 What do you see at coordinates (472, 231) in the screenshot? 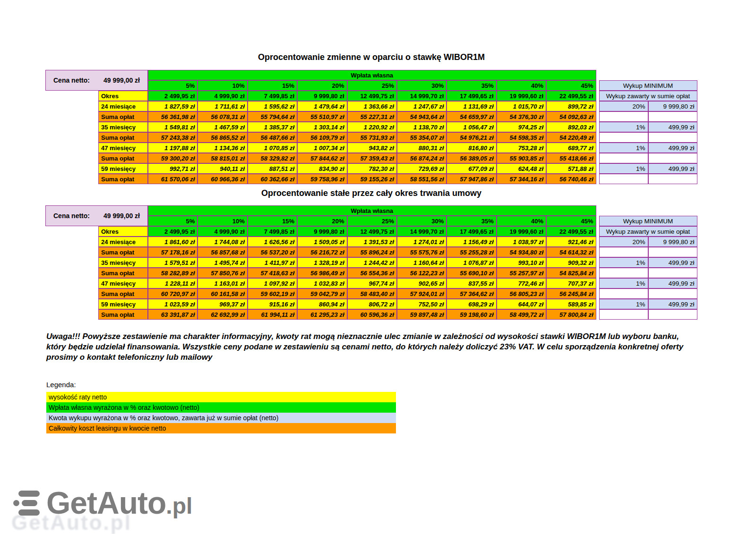
I see `wplata-kwota-value: 17 499,65 zł` at bounding box center [472, 231].